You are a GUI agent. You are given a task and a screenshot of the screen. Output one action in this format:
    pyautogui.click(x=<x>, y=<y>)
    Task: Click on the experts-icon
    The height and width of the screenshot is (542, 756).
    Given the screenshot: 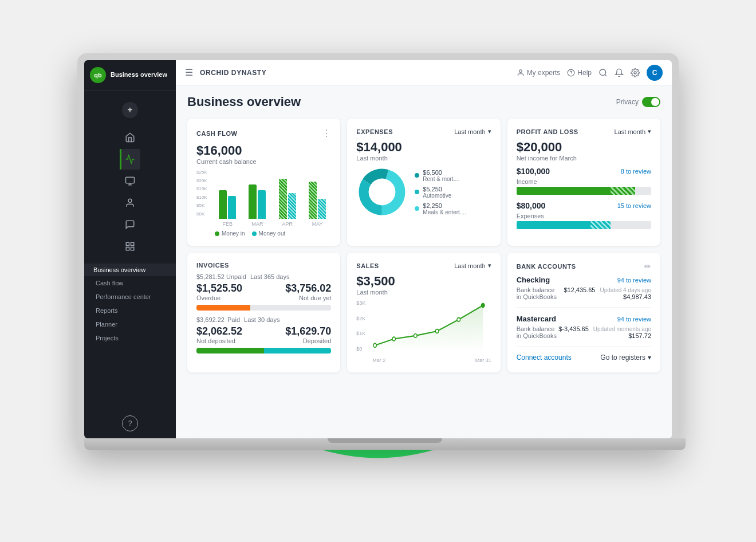 What is the action you would take?
    pyautogui.click(x=521, y=73)
    